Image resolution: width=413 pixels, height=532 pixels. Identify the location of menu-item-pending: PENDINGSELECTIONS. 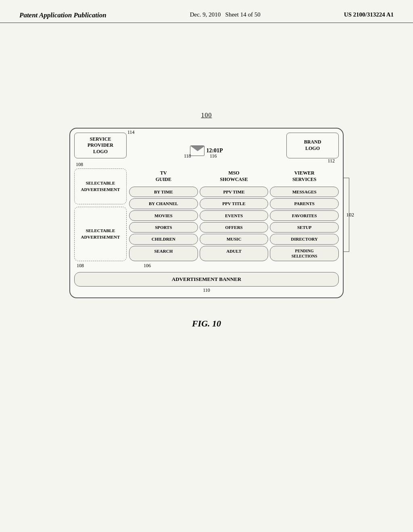
(304, 254).